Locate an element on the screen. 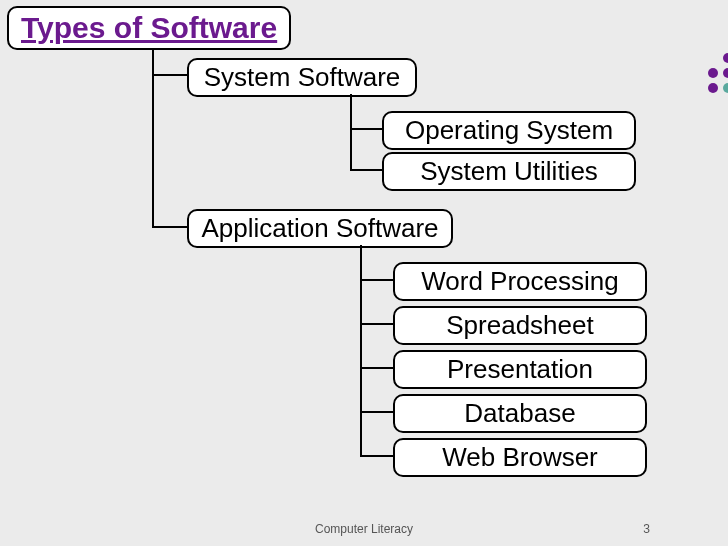  node-operating-system: Operating System is located at coordinates (509, 130).